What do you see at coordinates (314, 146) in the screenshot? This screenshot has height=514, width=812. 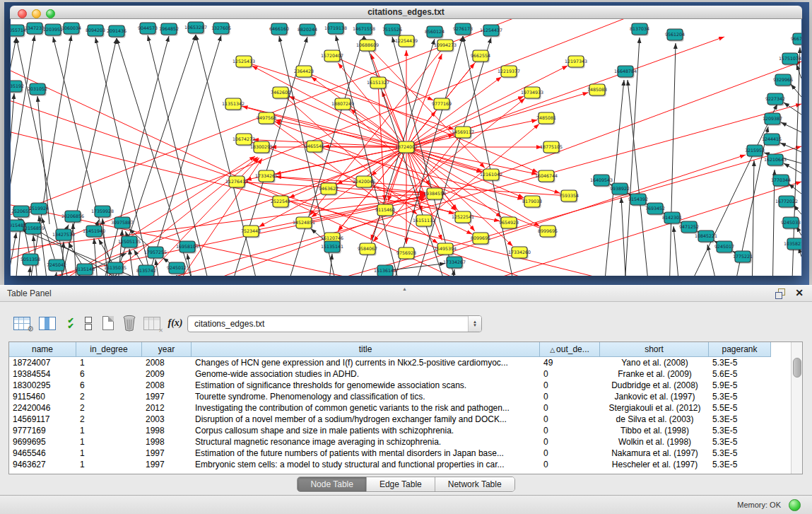 I see `graph-node-label: 9465546` at bounding box center [314, 146].